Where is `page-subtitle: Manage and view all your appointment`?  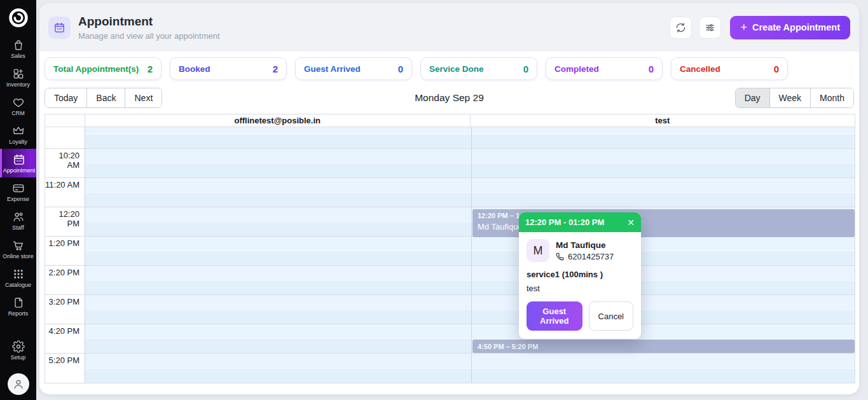 page-subtitle: Manage and view all your appointment is located at coordinates (149, 36).